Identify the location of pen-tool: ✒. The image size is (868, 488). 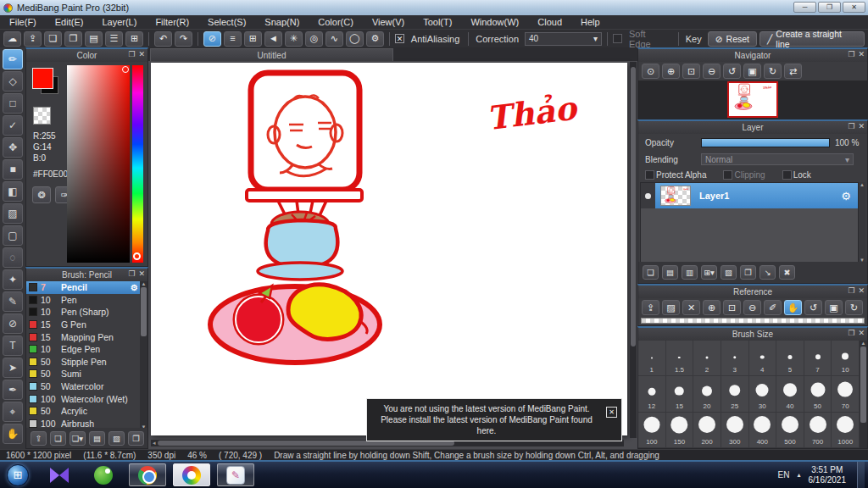
(13, 390).